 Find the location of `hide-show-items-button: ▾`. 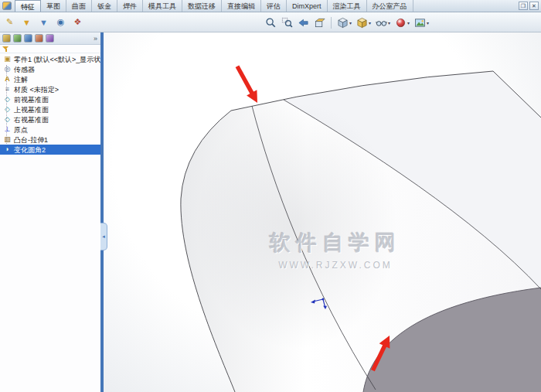

hide-show-items-button: ▾ is located at coordinates (383, 23).